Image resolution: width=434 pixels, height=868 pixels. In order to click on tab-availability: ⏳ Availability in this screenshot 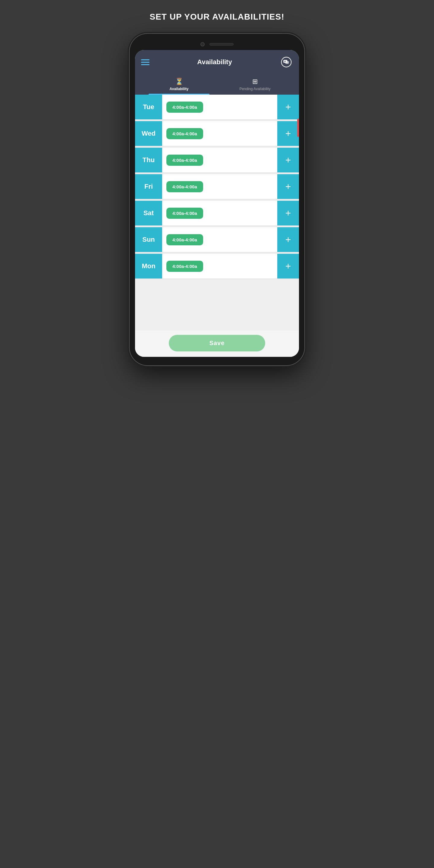, I will do `click(179, 85)`.